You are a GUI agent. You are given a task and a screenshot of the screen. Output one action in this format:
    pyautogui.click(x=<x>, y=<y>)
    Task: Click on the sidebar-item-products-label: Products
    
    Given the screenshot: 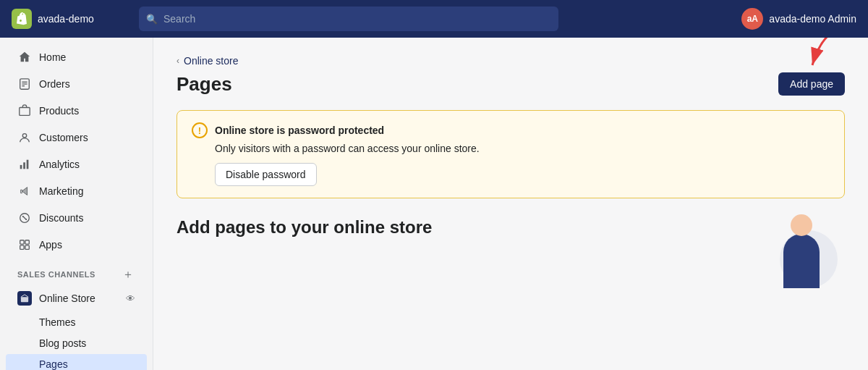 What is the action you would take?
    pyautogui.click(x=59, y=111)
    